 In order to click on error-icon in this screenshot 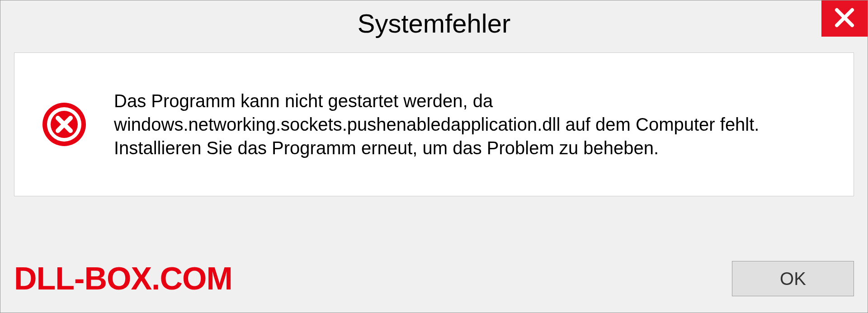, I will do `click(64, 124)`.